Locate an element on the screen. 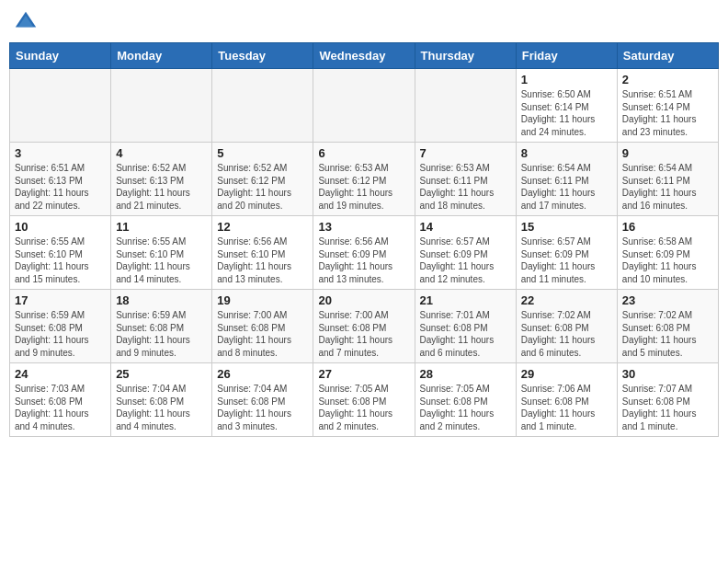  day-number: 26 is located at coordinates (263, 373).